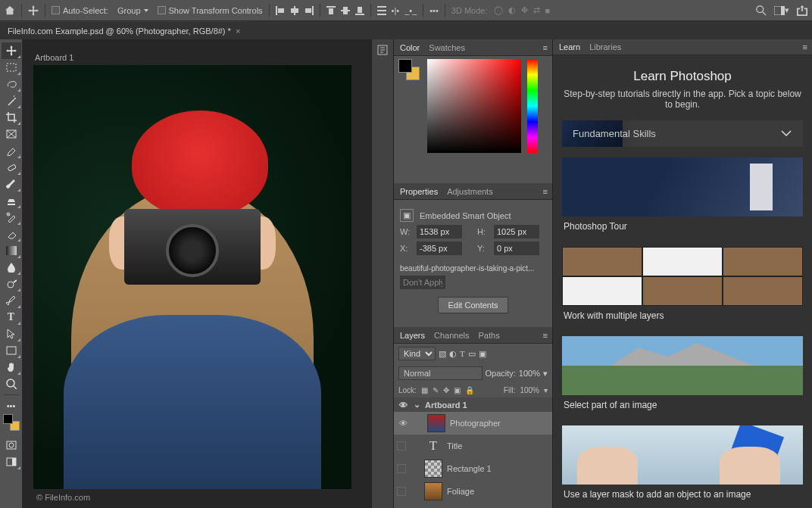 The height and width of the screenshot is (508, 812). I want to click on lock-position-icon: ✥, so click(446, 391).